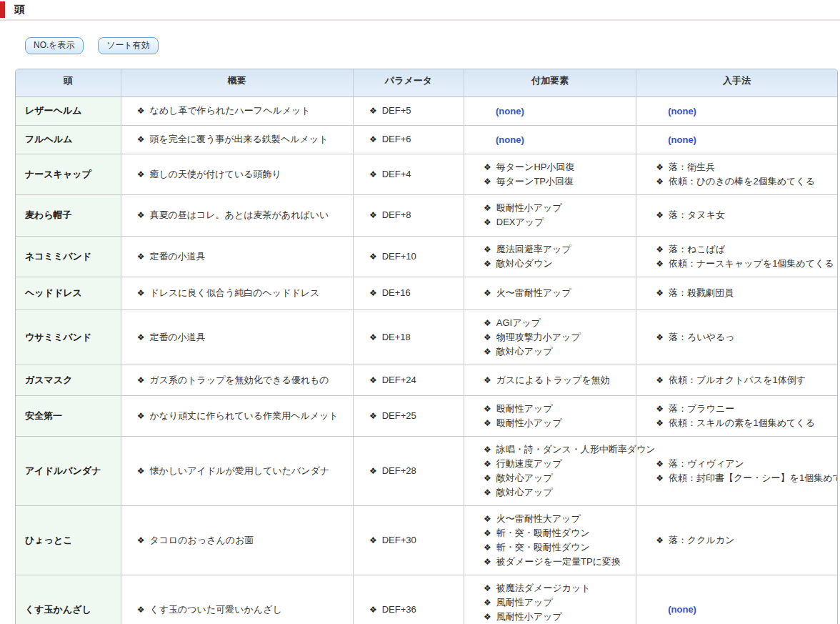 The height and width of the screenshot is (624, 840). What do you see at coordinates (242, 416) in the screenshot?
I see `summary-cell-list: ❖かなり頑丈に作られている作業用ヘルメット` at bounding box center [242, 416].